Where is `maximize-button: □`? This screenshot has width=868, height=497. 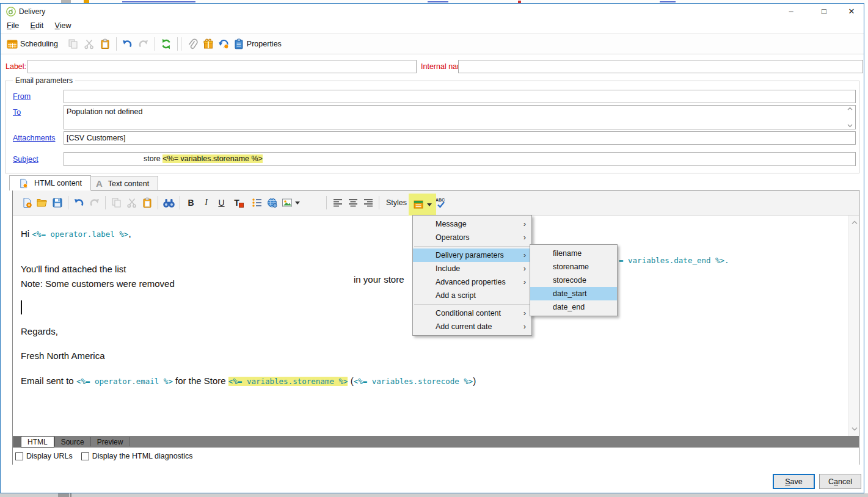 maximize-button: □ is located at coordinates (824, 12).